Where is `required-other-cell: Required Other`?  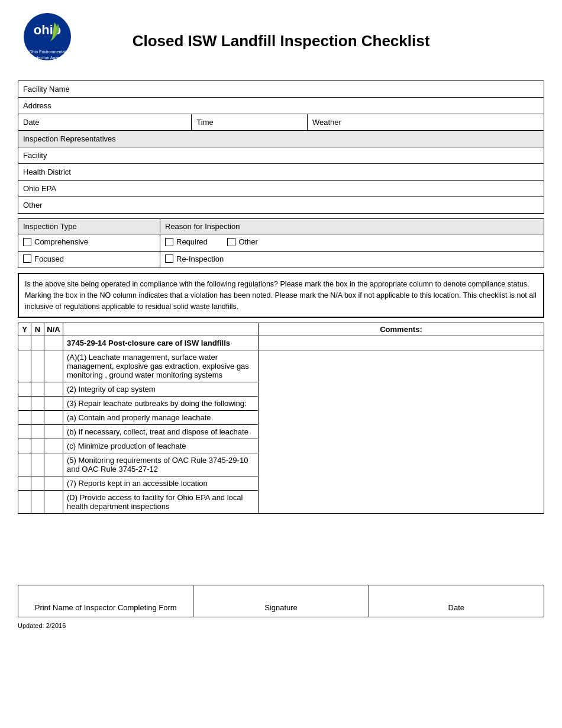 required-other-cell: Required Other is located at coordinates (353, 243).